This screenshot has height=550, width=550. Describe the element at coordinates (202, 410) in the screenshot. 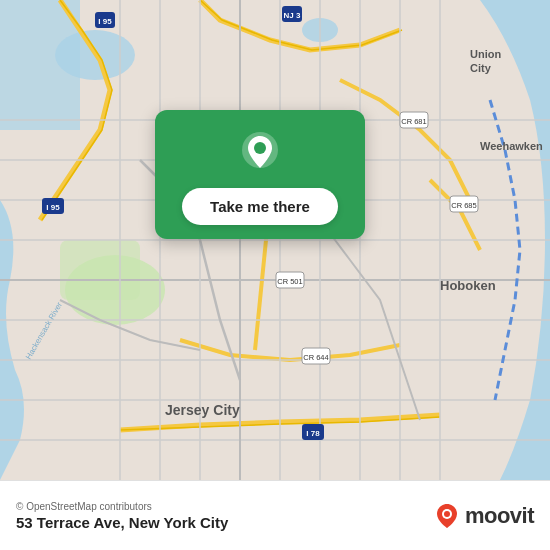

I see `svg-text: Jersey City` at that location.